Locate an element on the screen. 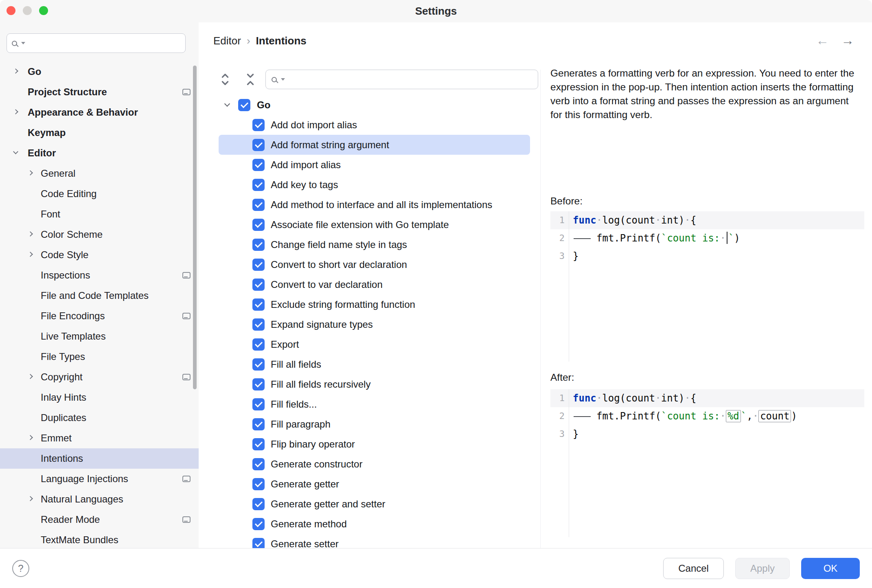 This screenshot has height=588, width=872. sidebar-item-file-encodings: File Encodings is located at coordinates (99, 316).